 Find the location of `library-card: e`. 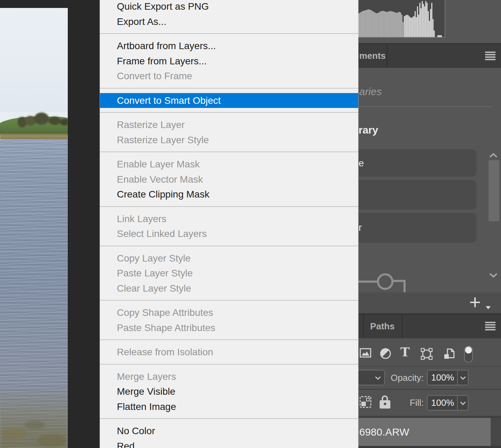

library-card: e is located at coordinates (418, 163).